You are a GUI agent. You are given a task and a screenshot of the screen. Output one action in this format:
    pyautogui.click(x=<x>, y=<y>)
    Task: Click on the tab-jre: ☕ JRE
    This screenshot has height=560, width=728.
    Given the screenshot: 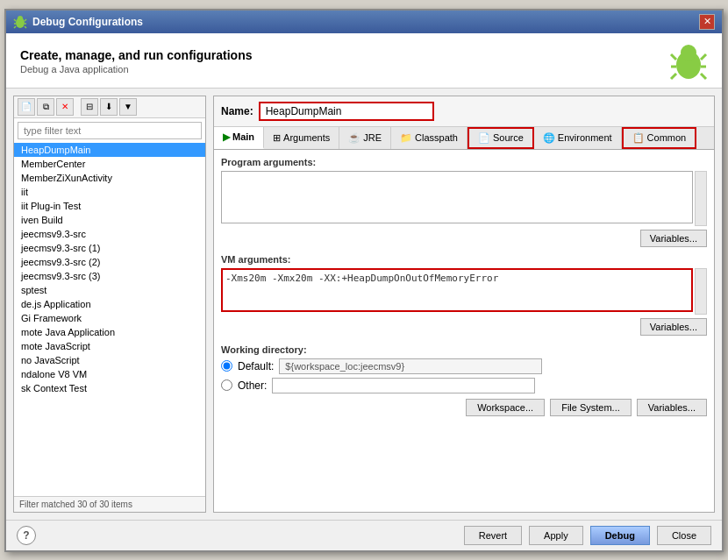 What is the action you would take?
    pyautogui.click(x=365, y=138)
    